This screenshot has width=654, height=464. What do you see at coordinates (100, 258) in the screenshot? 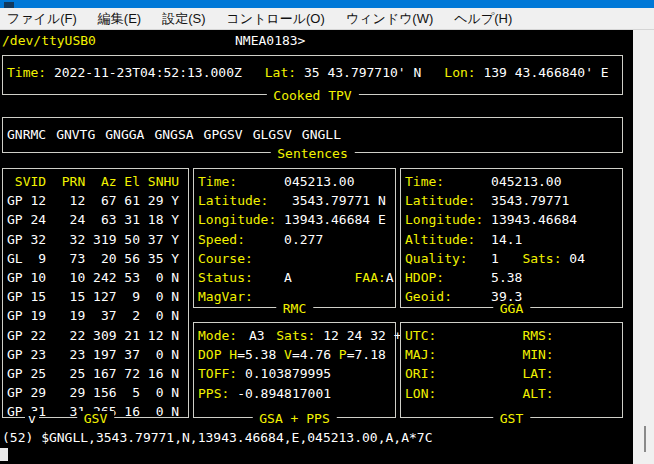
I see `sat-az: 20` at bounding box center [100, 258].